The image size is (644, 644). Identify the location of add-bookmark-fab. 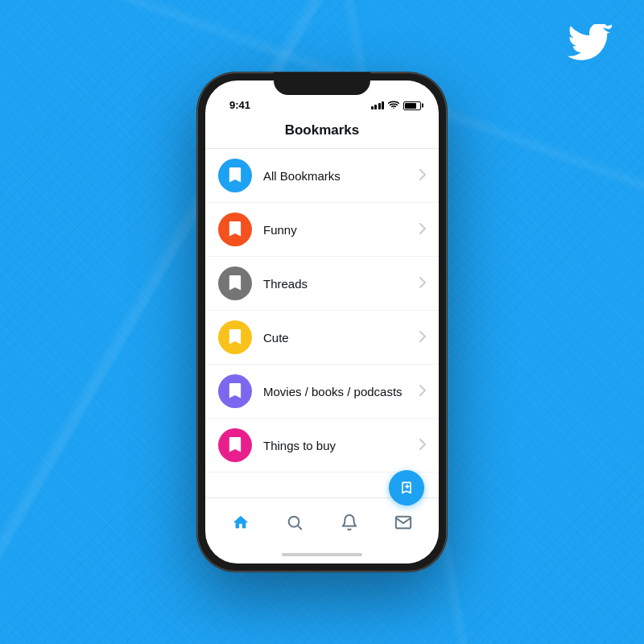
(407, 488).